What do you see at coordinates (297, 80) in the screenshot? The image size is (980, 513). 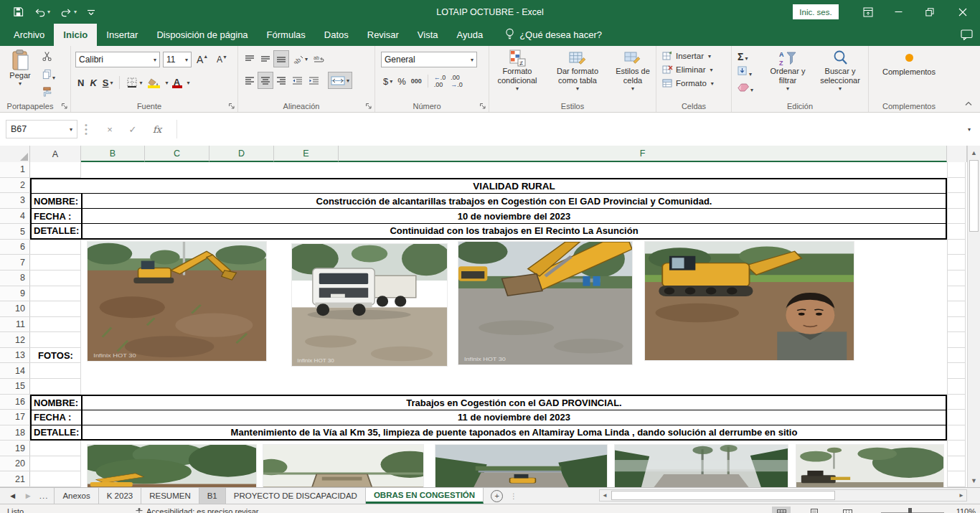 I see `decrease-indent-button` at bounding box center [297, 80].